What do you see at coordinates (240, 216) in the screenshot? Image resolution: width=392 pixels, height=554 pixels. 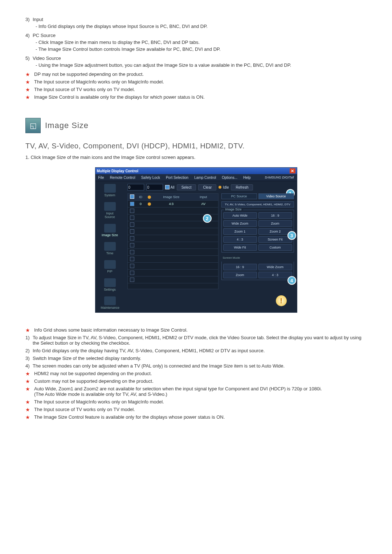 I see `option-button: Auto Wide` at bounding box center [240, 216].